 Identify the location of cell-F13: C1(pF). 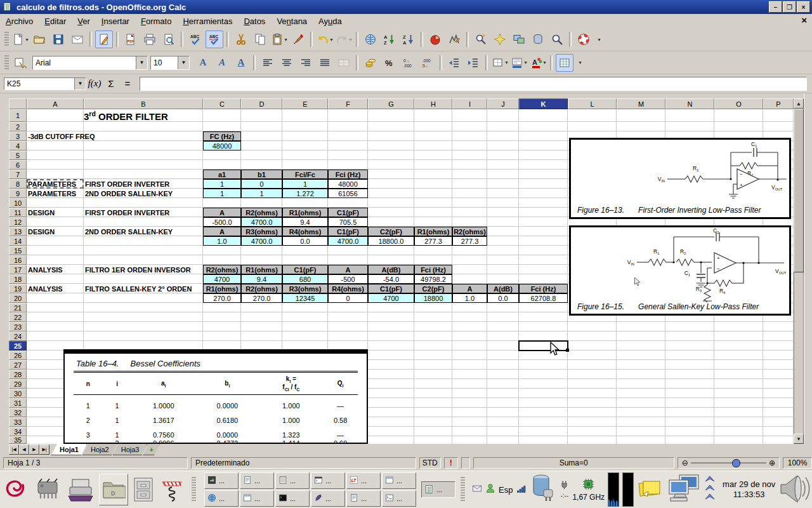
(348, 231).